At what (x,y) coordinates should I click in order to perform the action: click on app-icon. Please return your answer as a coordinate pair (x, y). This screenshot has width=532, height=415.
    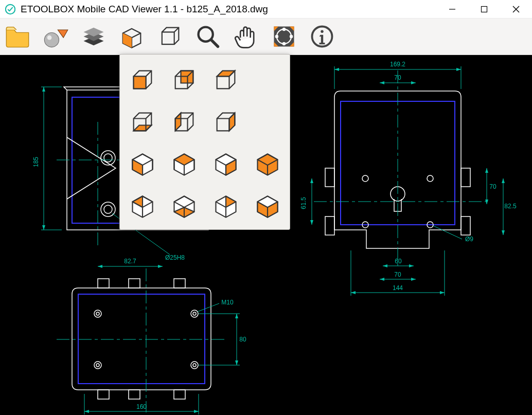
    Looking at the image, I should click on (10, 9).